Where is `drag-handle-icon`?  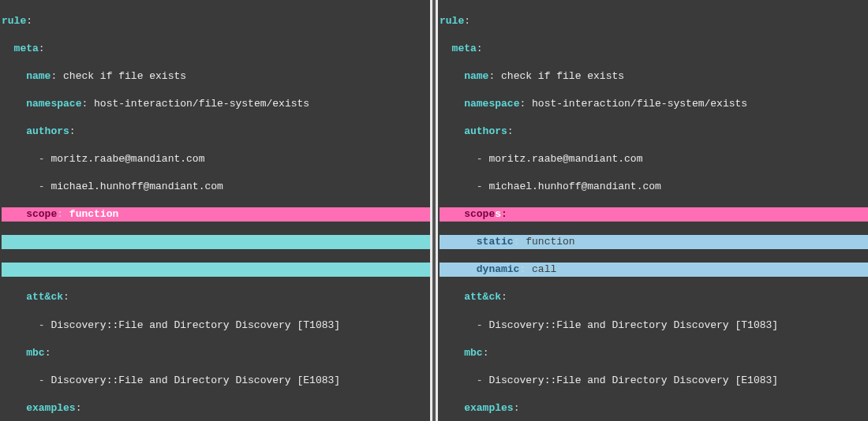 drag-handle-icon is located at coordinates (434, 210).